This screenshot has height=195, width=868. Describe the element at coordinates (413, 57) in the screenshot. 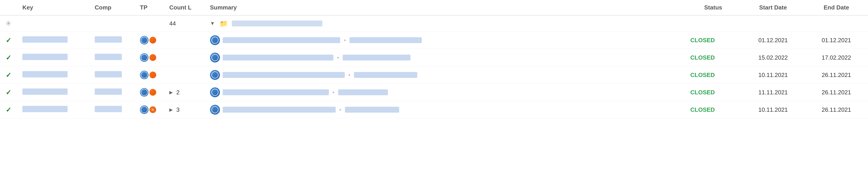

I see `row2-summary-content: •` at that location.